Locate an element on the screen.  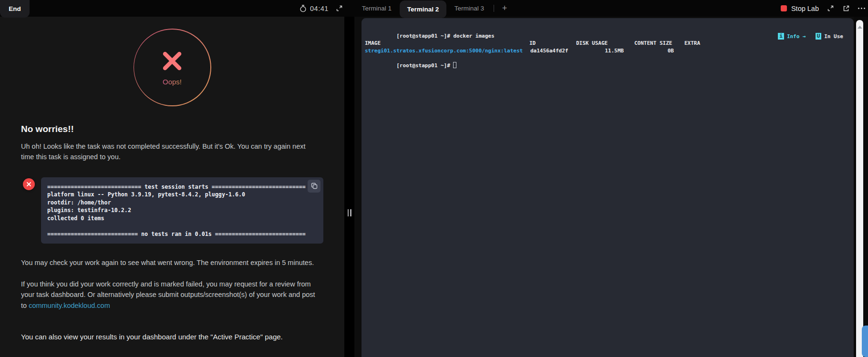
terminal-table-row: stregi01.stratos.xfusioncorp.com:5000/ng… is located at coordinates (608, 51).